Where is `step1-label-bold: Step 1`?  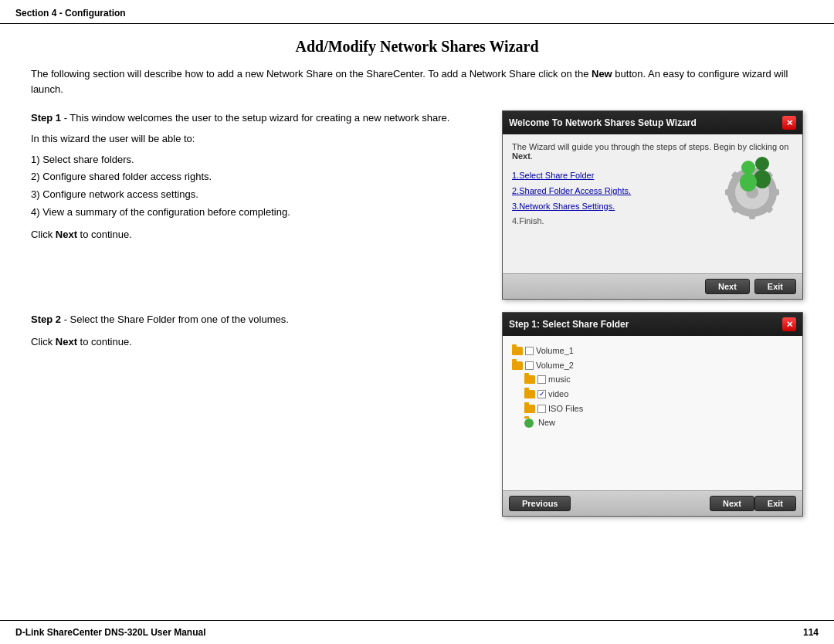
step1-label-bold: Step 1 is located at coordinates (46, 117).